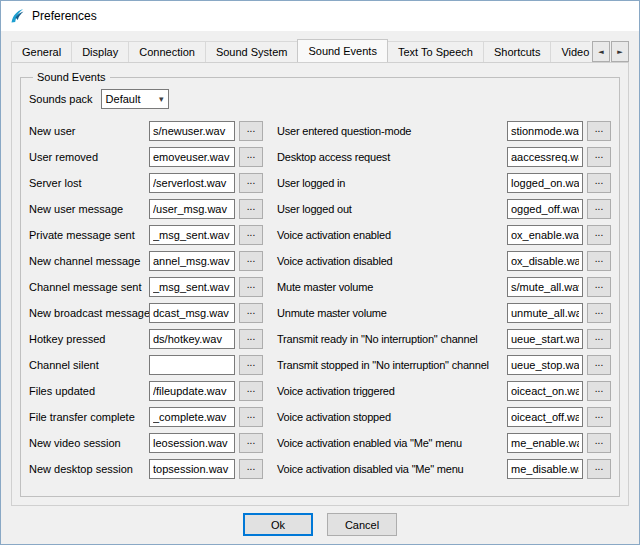 This screenshot has height=545, width=640. What do you see at coordinates (392, 391) in the screenshot?
I see `sound-event-label: Voice activation triggered` at bounding box center [392, 391].